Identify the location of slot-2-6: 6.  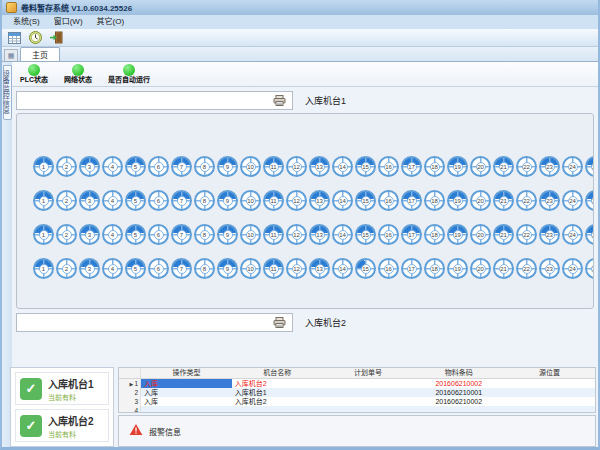
(158, 200).